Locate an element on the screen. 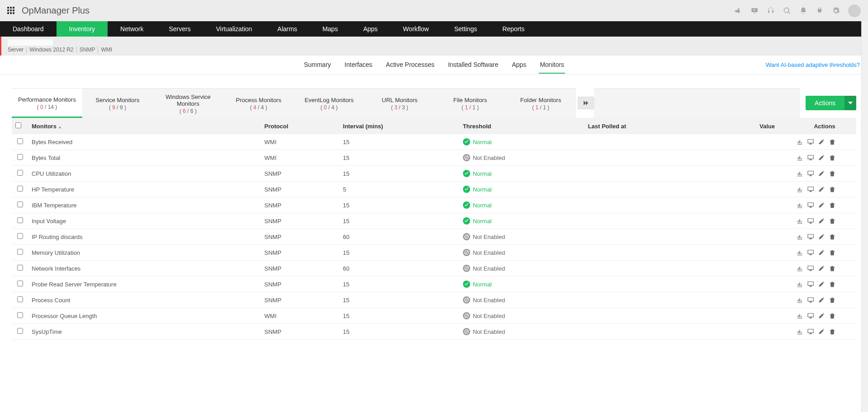 This screenshot has width=868, height=412. bell-icon is located at coordinates (803, 11).